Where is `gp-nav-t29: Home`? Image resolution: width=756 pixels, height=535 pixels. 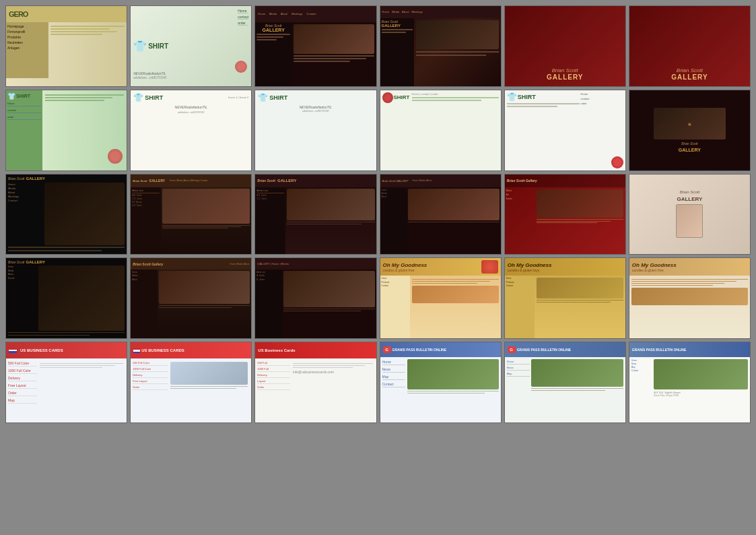
gp-nav-t29: Home is located at coordinates (518, 362).